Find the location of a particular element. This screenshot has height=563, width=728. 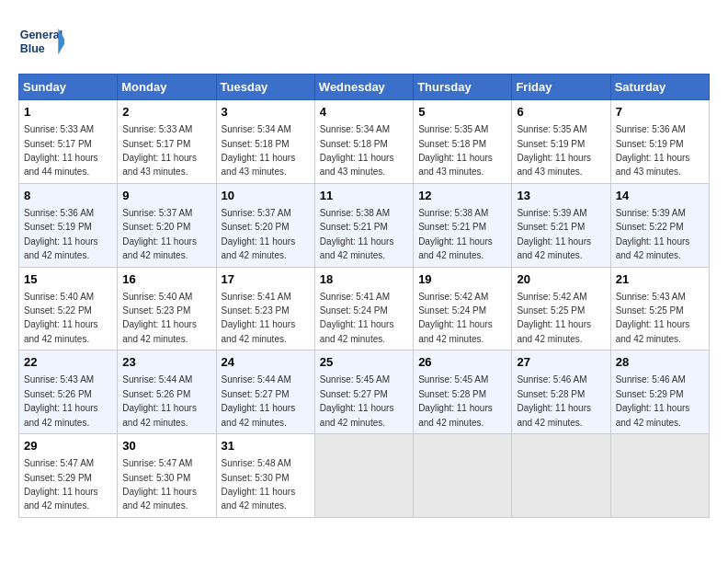

calendar-week-row: 1 Sunrise: 5:33 AMSunset: 5:17 PMDayligh… is located at coordinates (364, 142).